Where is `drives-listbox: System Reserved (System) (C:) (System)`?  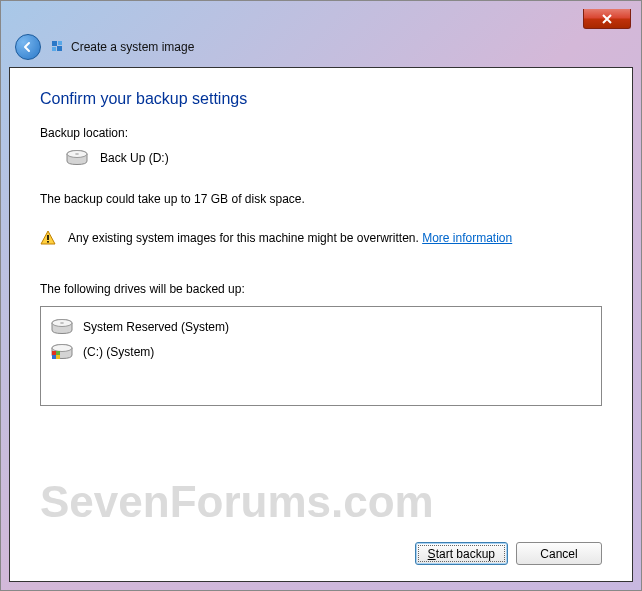
drives-listbox: System Reserved (System) (C:) (System) is located at coordinates (321, 356).